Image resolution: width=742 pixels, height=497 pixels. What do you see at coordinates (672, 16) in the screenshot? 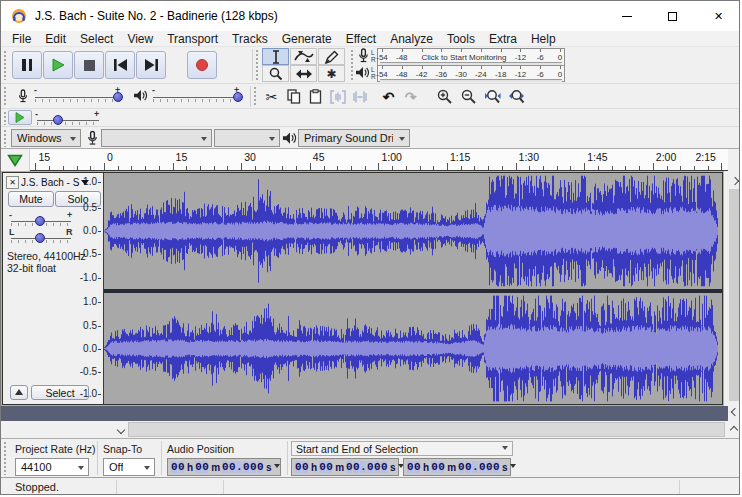
I see `maximize-button` at bounding box center [672, 16].